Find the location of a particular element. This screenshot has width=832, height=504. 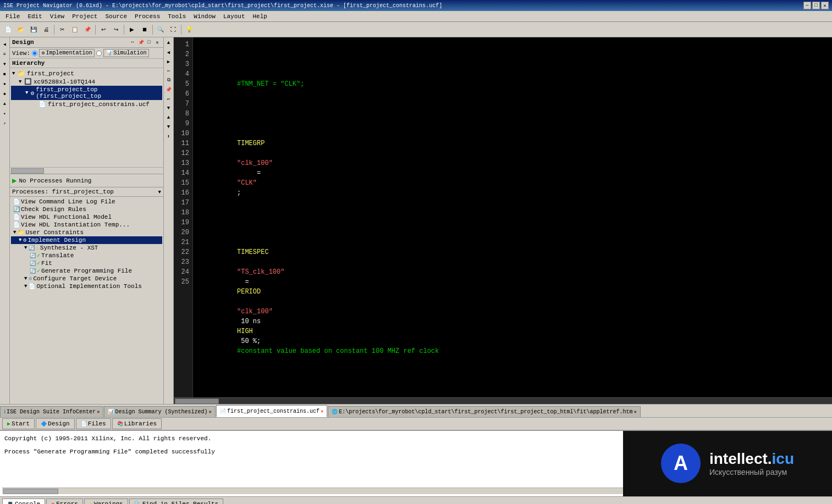

menu-file: File is located at coordinates (13, 16).